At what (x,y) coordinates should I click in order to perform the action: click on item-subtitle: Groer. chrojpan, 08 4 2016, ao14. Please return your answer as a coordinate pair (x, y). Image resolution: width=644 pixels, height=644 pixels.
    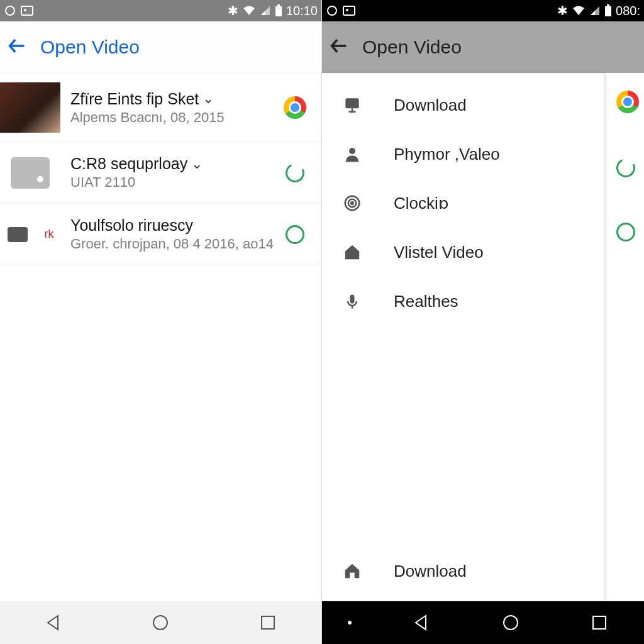
    Looking at the image, I should click on (174, 244).